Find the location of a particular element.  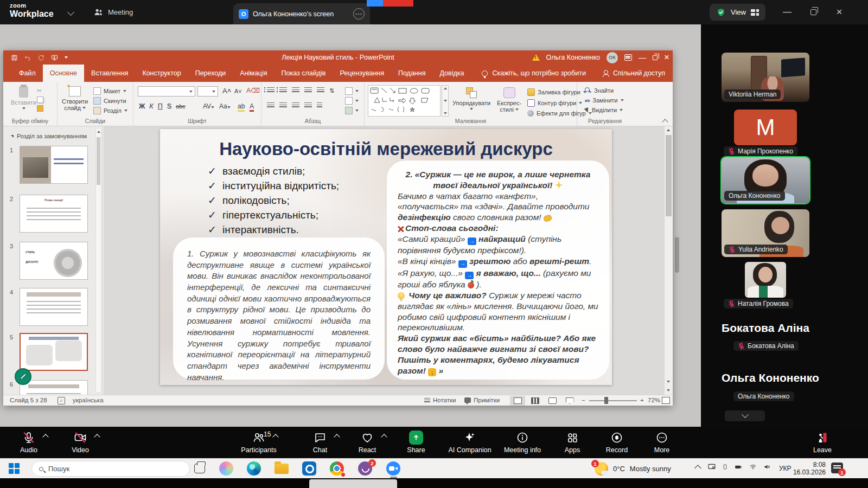

video-tile: Yulia Andrienko is located at coordinates (765, 233).